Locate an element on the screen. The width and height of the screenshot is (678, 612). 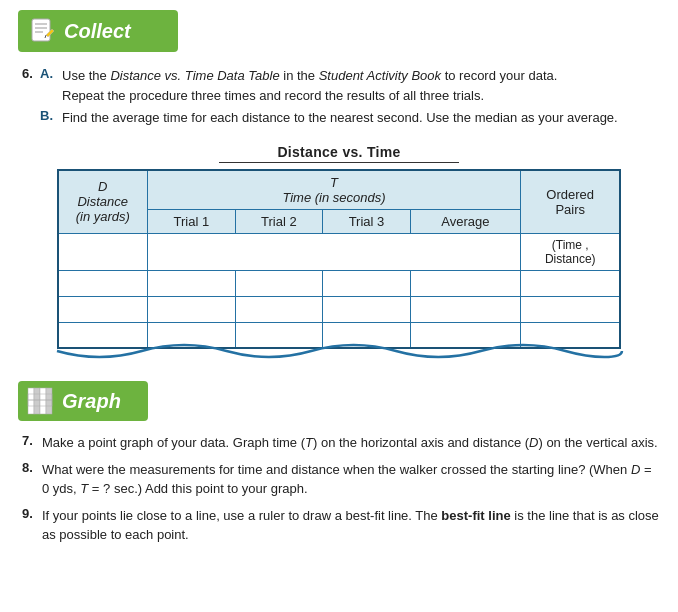
ordered-line2: Pairs is located at coordinates (570, 210).